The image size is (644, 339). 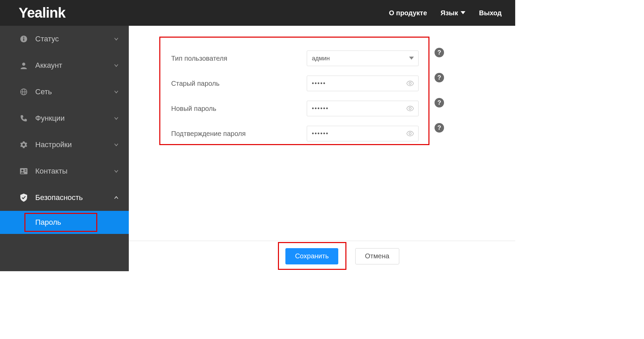 What do you see at coordinates (48, 222) in the screenshot?
I see `sidebar-sub-label: Пароль` at bounding box center [48, 222].